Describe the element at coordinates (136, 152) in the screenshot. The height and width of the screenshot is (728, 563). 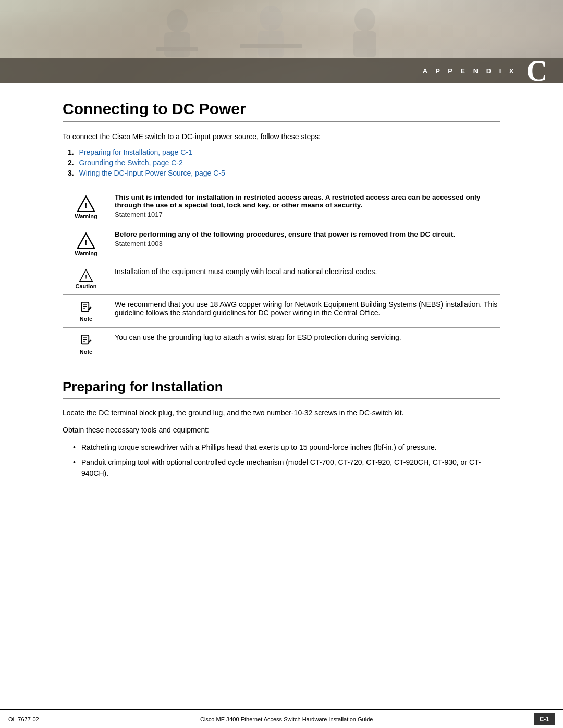
I see `step-1-link: Preparing for Installation, page C-1` at that location.